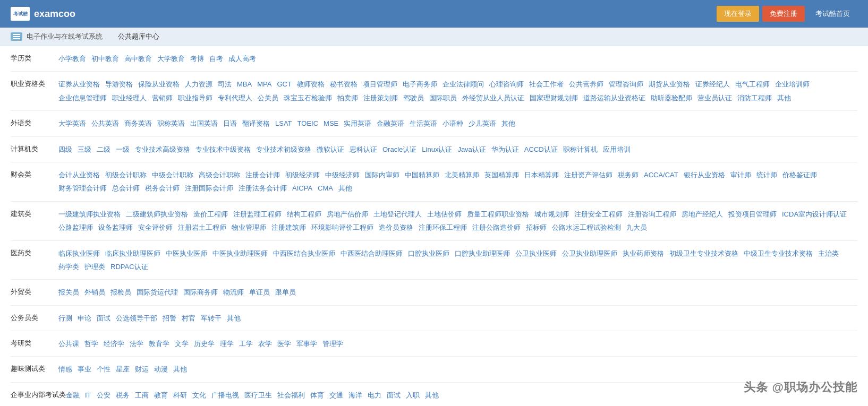 This screenshot has height=406, width=868. Describe the element at coordinates (767, 175) in the screenshot. I see `category-link: 统计师` at that location.